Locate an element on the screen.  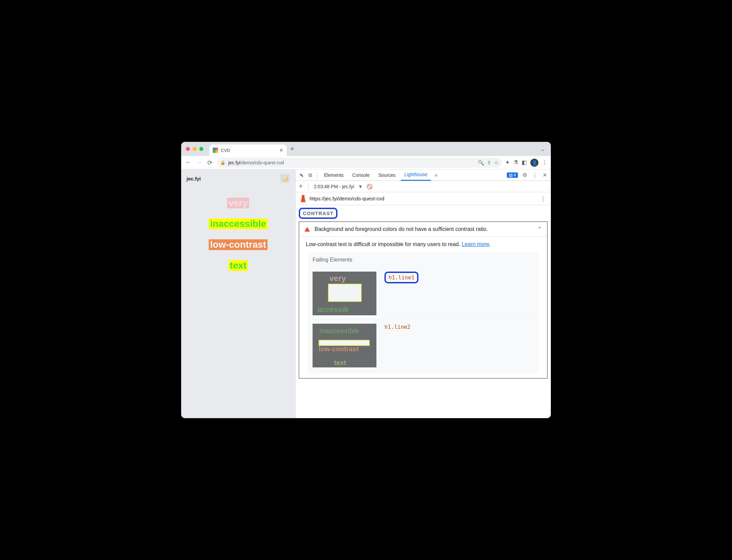
devtools-menu-button: ⋮ is located at coordinates (535, 175).